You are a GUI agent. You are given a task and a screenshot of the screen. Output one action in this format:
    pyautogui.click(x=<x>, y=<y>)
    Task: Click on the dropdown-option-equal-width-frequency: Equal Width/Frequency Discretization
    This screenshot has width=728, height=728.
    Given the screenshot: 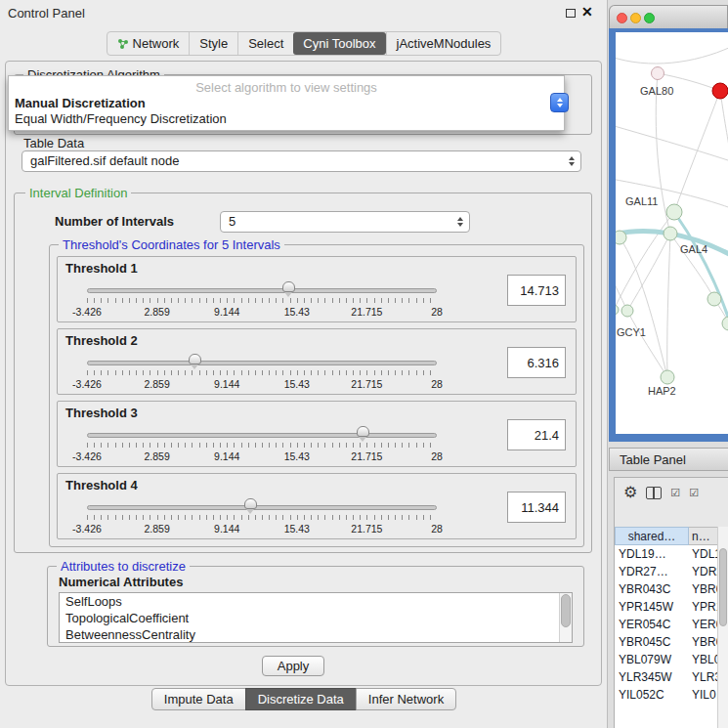 What is the action you would take?
    pyautogui.click(x=286, y=118)
    